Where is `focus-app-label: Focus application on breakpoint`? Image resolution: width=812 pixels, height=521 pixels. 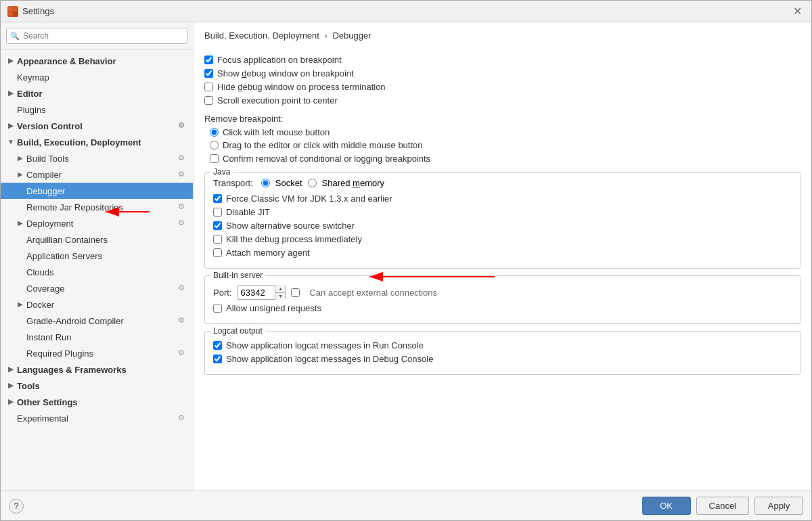
focus-app-label: Focus application on breakpoint is located at coordinates (279, 60).